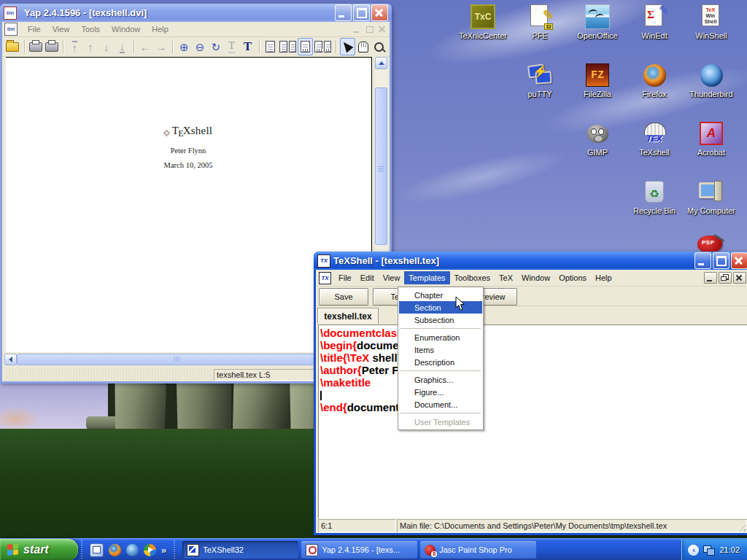  I want to click on desktop-icon-recycle: ♻ Recycle Bin, so click(654, 197).